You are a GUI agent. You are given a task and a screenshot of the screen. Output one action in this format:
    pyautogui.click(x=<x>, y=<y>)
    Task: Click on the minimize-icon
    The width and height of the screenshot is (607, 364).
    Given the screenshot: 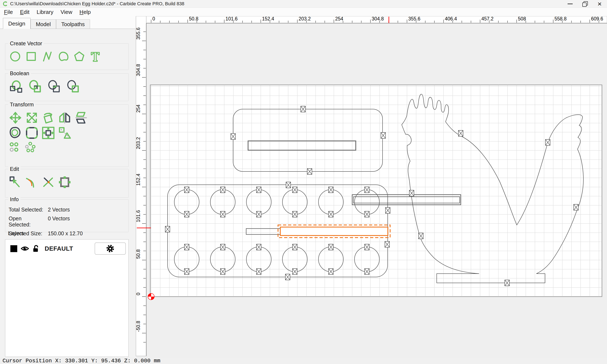 What is the action you would take?
    pyautogui.click(x=570, y=4)
    